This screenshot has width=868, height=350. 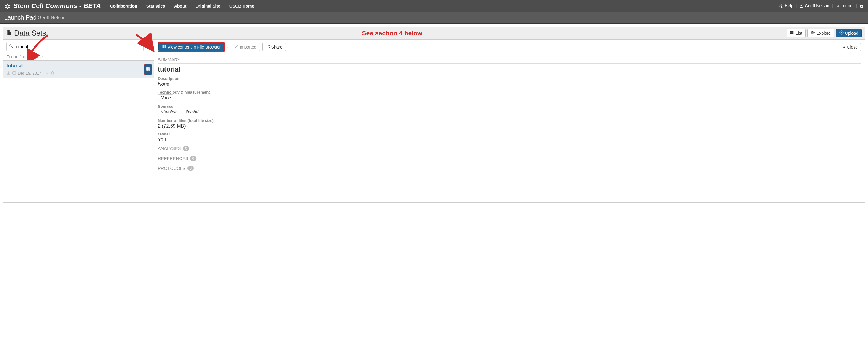 What do you see at coordinates (193, 158) in the screenshot?
I see `references-count-badge: 0` at bounding box center [193, 158].